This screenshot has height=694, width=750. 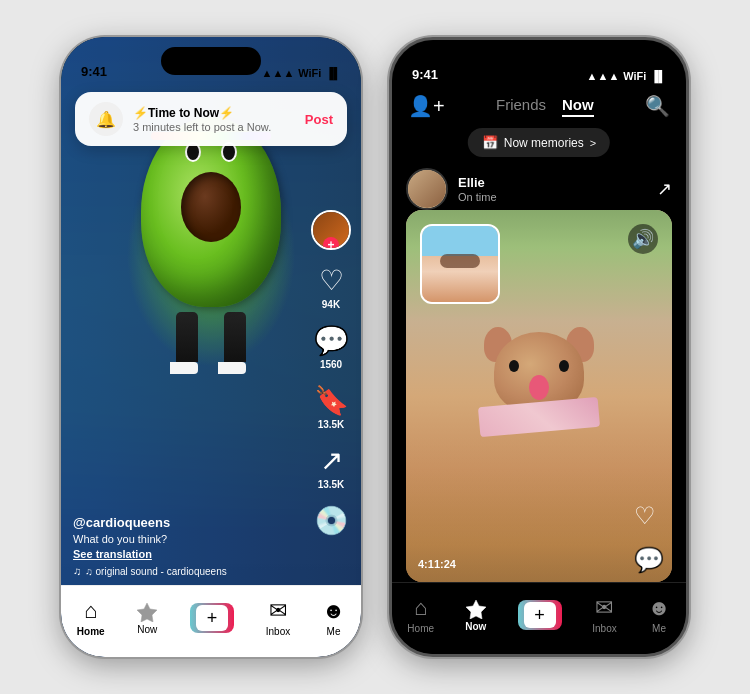 What do you see at coordinates (332, 424) in the screenshot?
I see `save-count: 13.5K` at bounding box center [332, 424].